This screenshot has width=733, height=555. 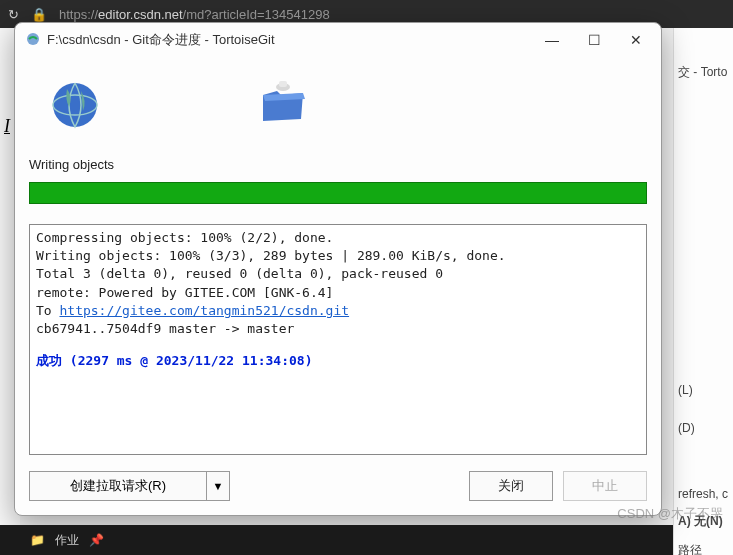 I want to click on close-window-button: ✕, so click(x=636, y=40).